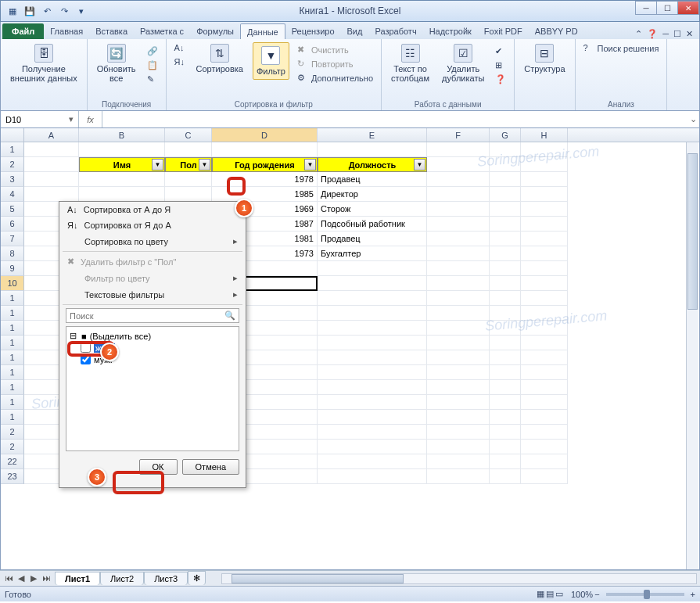 The width and height of the screenshot is (700, 603). I want to click on remove-duplicates-button: ☑Удалить дубликаты, so click(463, 63).